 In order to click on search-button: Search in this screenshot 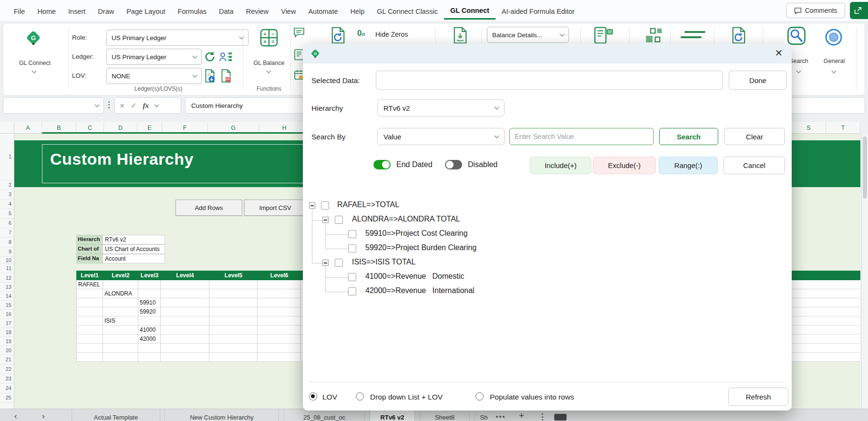, I will do `click(689, 137)`.